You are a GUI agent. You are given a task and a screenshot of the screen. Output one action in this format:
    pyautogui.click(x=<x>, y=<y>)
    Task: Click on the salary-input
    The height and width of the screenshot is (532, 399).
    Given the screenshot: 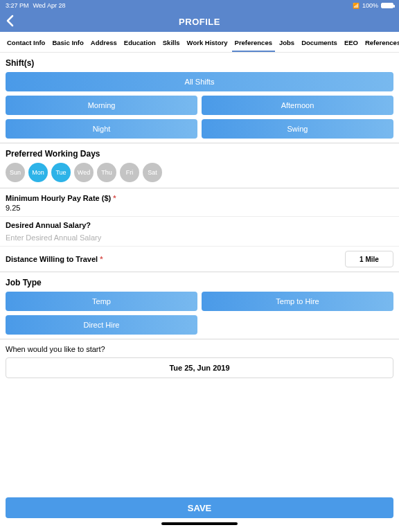 What is the action you would take?
    pyautogui.click(x=200, y=239)
    